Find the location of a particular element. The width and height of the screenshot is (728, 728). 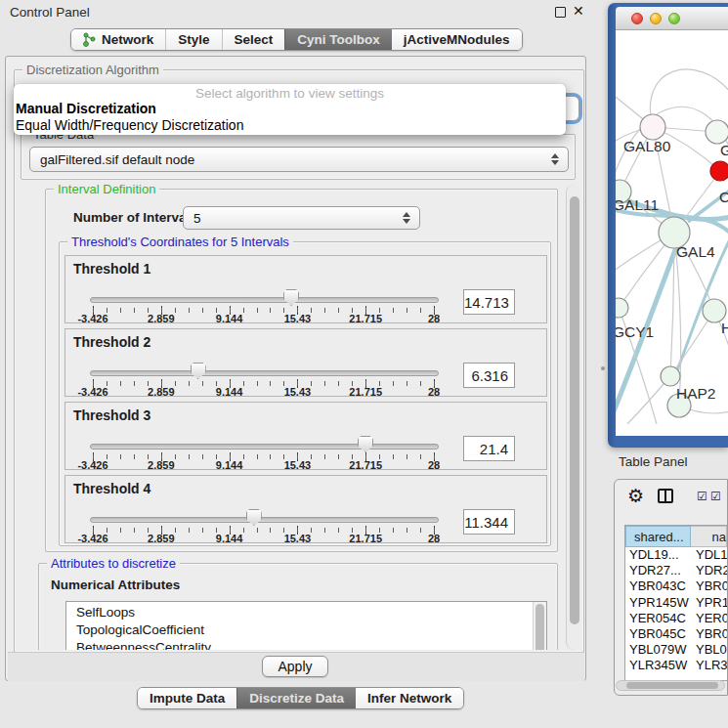

tab-infer-network: Infer Network is located at coordinates (409, 698).